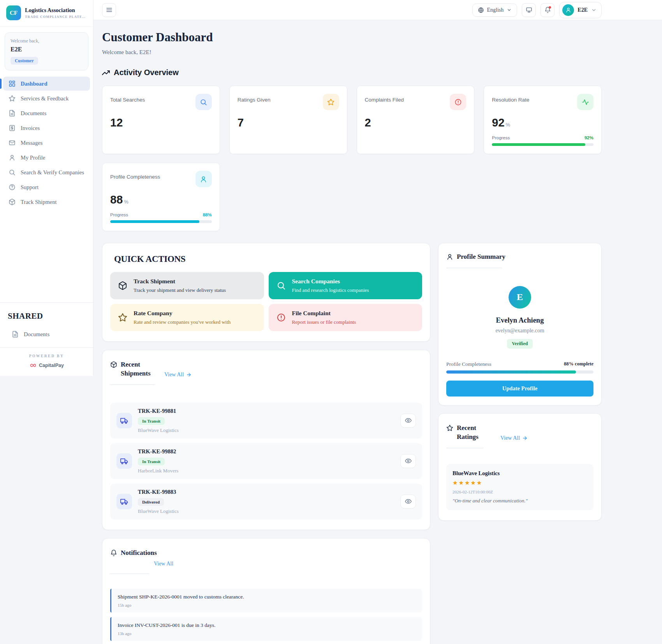  I want to click on sidebar-item-label: Services & Feedback, so click(44, 99).